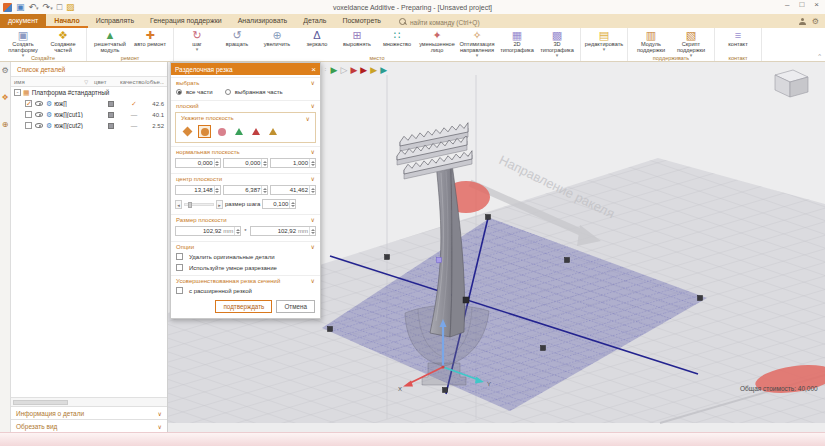  I want to click on ribbon-button-lattice-module: ▲решетчатый модуль, so click(110, 41).